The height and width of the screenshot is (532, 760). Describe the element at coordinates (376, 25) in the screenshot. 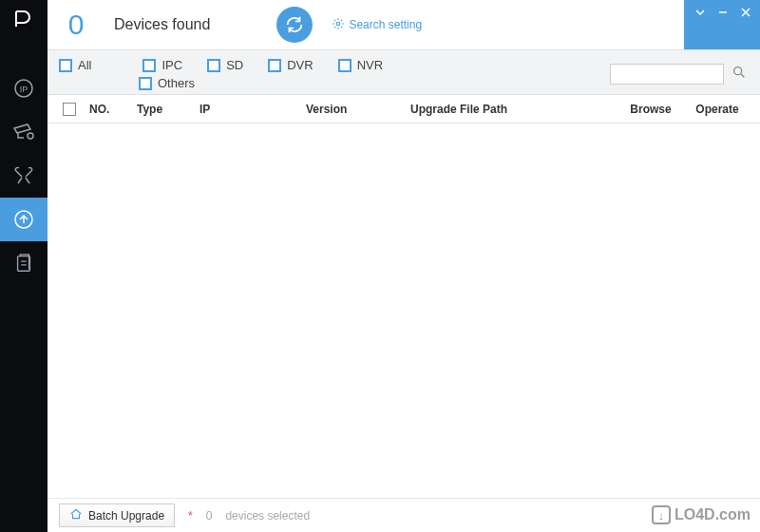

I see `search-setting-link: Search setting` at that location.